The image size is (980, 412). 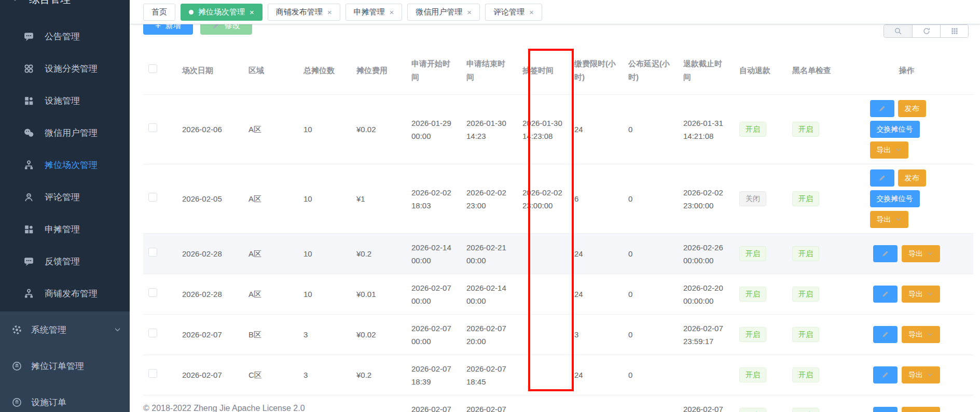 I want to click on tab-5: 评论管理×, so click(x=514, y=12).